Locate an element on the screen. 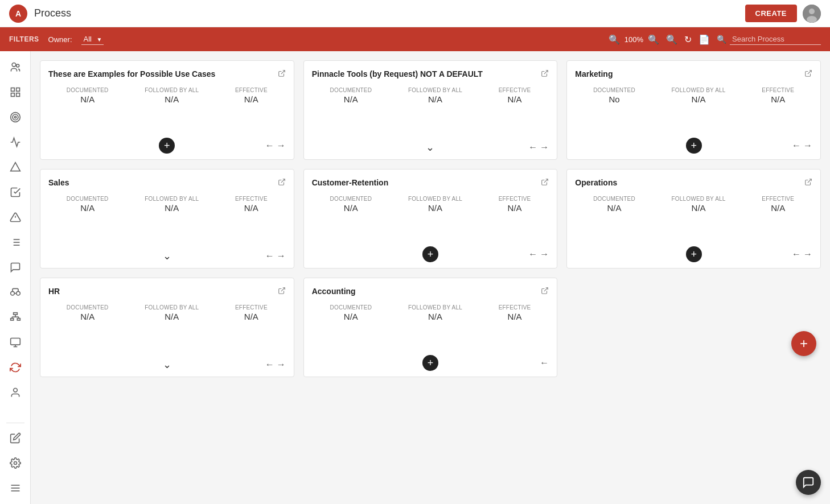  card-header: Accounting is located at coordinates (430, 290).